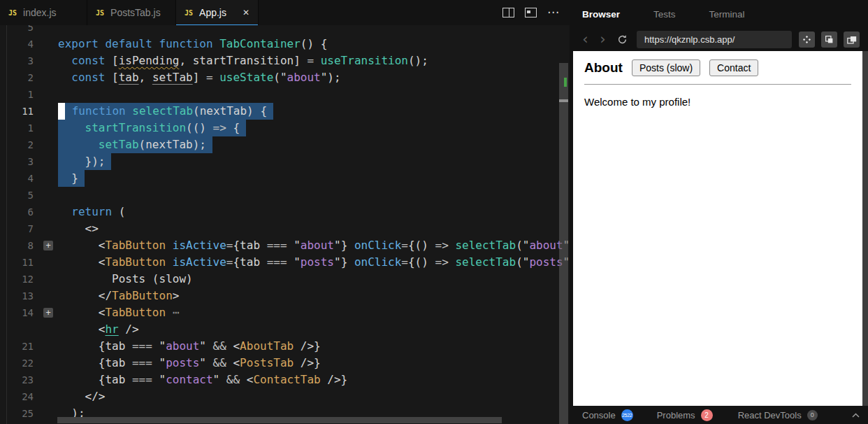 Image resolution: width=868 pixels, height=424 pixels. Describe the element at coordinates (169, 111) in the screenshot. I see `selection-highlight: function selectTab(nextTab) {` at that location.